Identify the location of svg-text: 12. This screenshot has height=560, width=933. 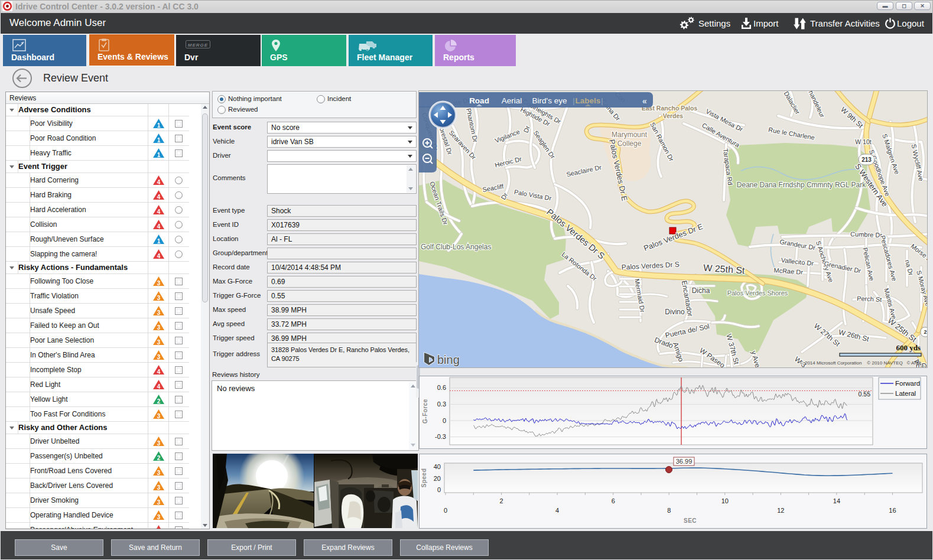
(781, 510).